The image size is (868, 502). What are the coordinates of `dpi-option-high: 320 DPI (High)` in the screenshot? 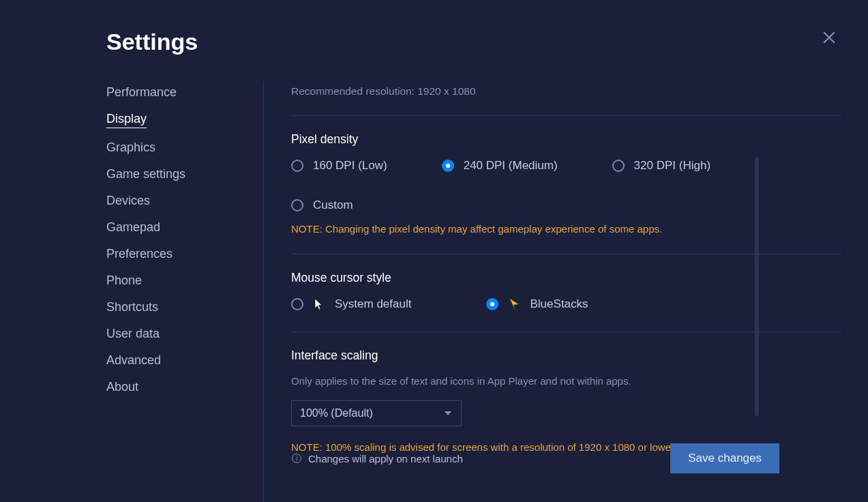 It's located at (661, 166).